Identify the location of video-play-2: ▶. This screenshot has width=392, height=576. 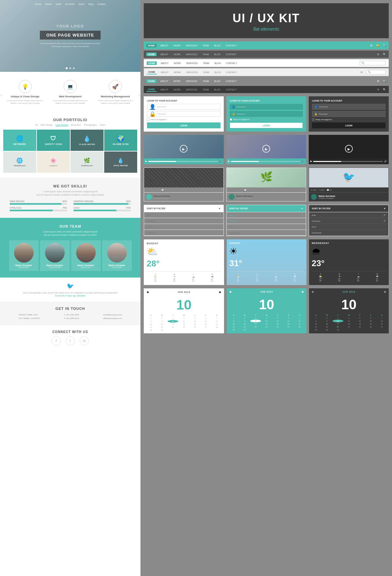
(266, 149).